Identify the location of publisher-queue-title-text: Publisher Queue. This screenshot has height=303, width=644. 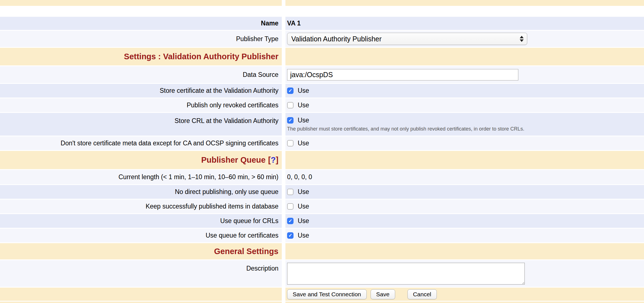
(233, 160).